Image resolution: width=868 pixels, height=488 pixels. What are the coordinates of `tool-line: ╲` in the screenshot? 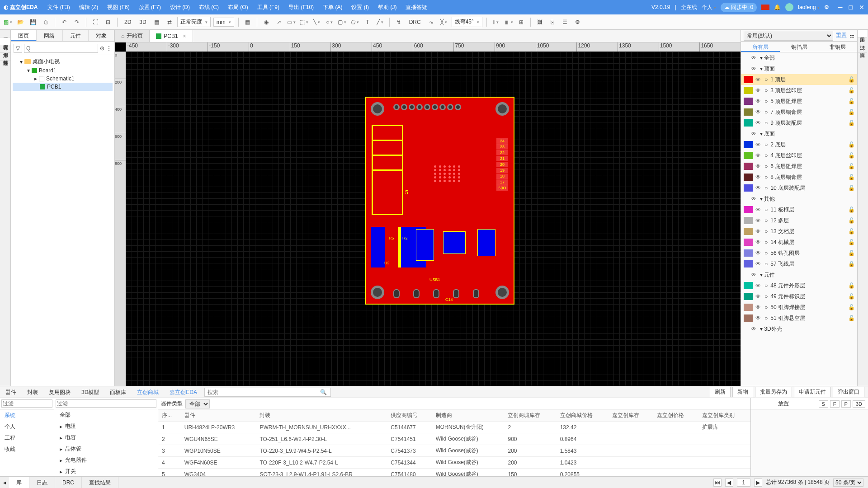 It's located at (317, 22).